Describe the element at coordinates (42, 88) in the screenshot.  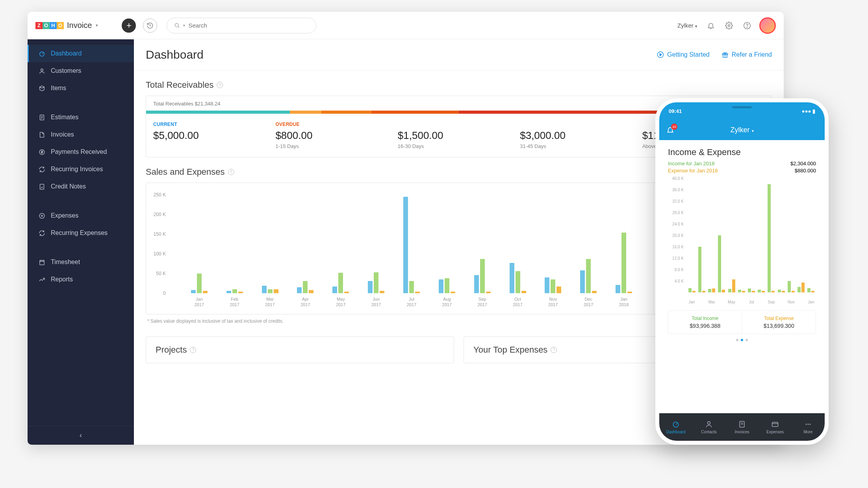
I see `items-icon` at that location.